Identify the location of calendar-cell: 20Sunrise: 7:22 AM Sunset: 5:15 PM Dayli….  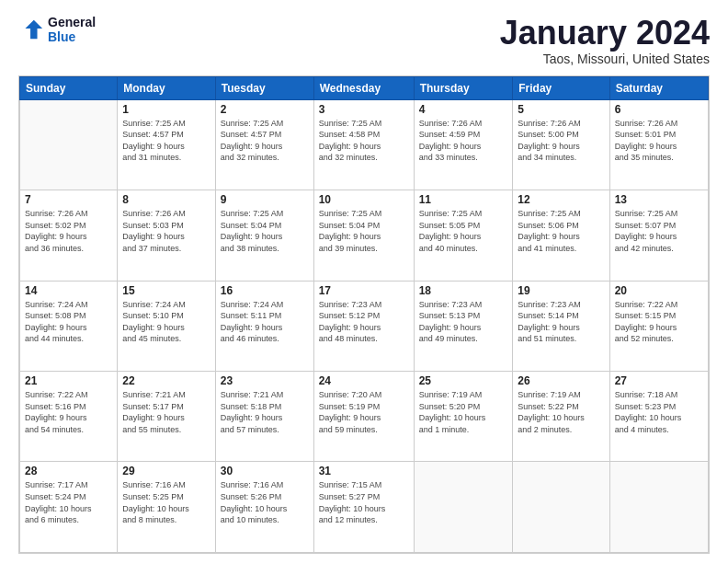
(658, 326).